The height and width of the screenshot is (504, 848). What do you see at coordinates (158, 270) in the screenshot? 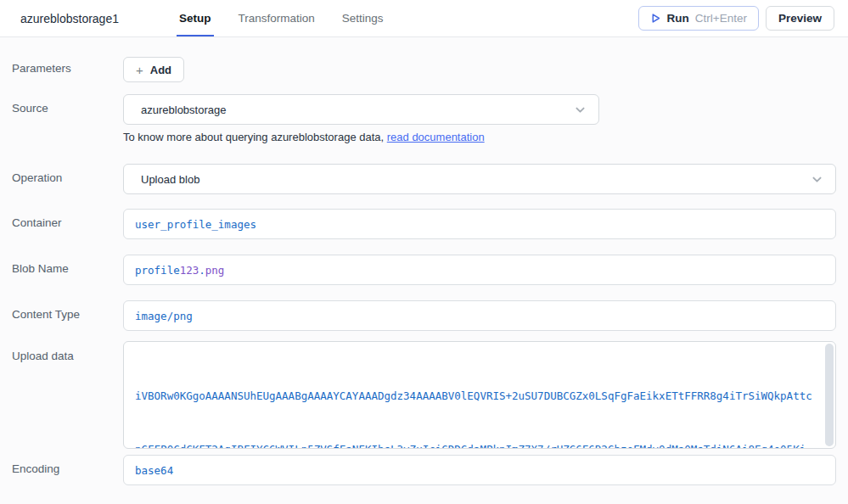
I see `code-token: profile` at bounding box center [158, 270].